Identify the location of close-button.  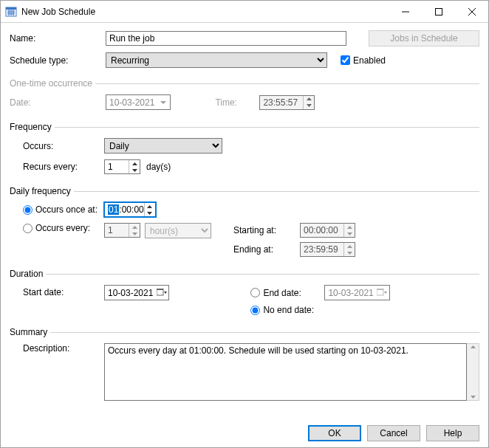
(471, 12).